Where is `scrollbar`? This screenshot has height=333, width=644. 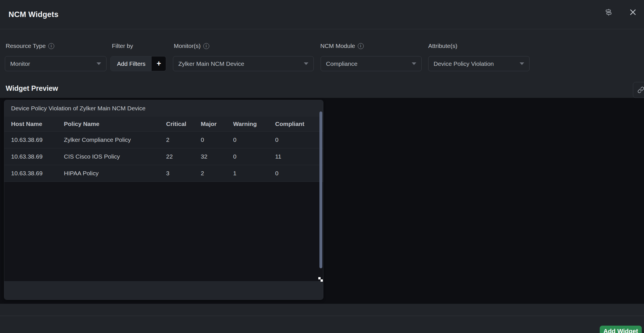 scrollbar is located at coordinates (321, 190).